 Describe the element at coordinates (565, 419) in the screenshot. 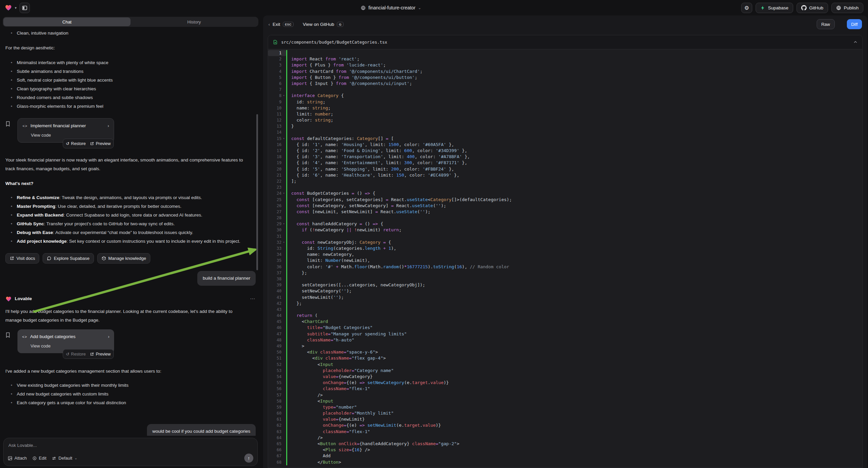

I see `code-line: 61 value={newLimit}` at that location.